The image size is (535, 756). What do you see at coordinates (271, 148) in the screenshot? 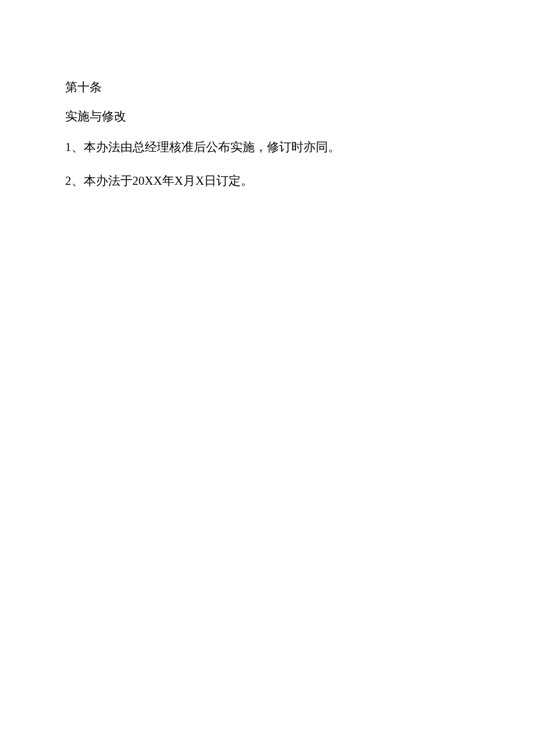
I see `numbered-item: 1、本办法由总经理核准后公布实施，修订时亦同。` at bounding box center [271, 148].